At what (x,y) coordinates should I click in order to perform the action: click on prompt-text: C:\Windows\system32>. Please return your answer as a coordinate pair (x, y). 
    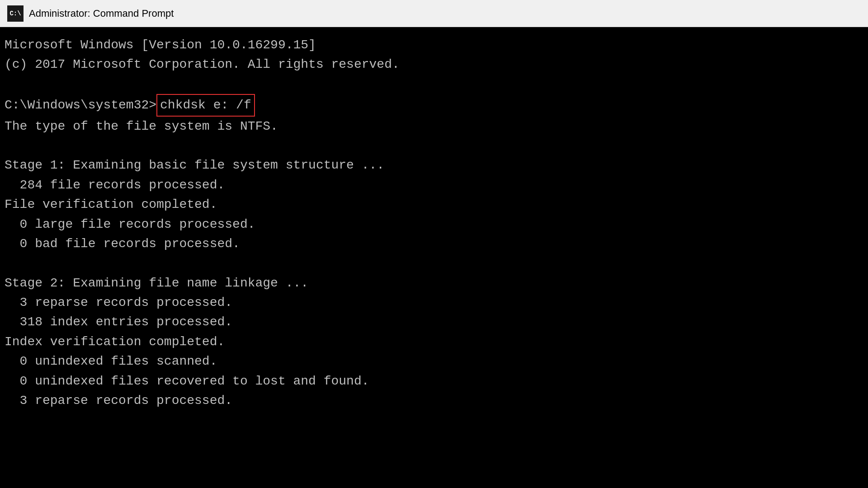
    Looking at the image, I should click on (80, 105).